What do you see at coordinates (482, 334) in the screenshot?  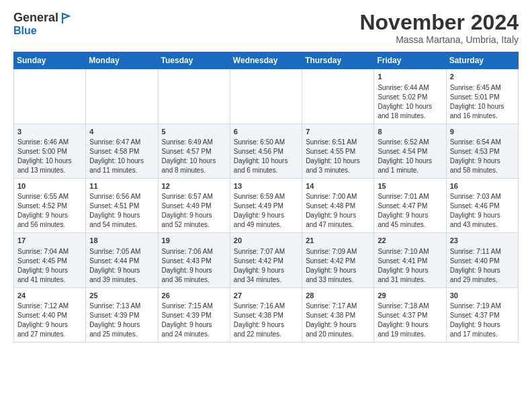 I see `day-info-line: and 17 minutes.` at bounding box center [482, 334].